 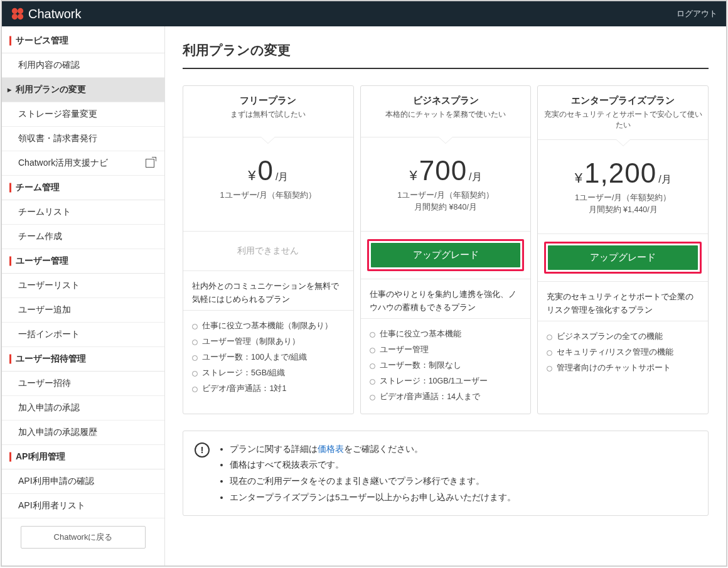 What do you see at coordinates (446, 397) in the screenshot?
I see `plan-feature-item: ビデオ/音声通話：14人まで` at bounding box center [446, 397].